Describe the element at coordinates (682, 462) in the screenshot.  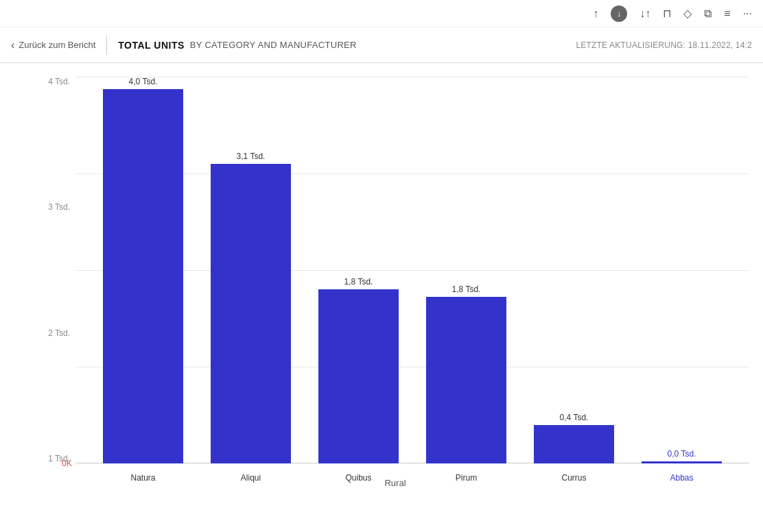
I see `bar-abbas` at that location.